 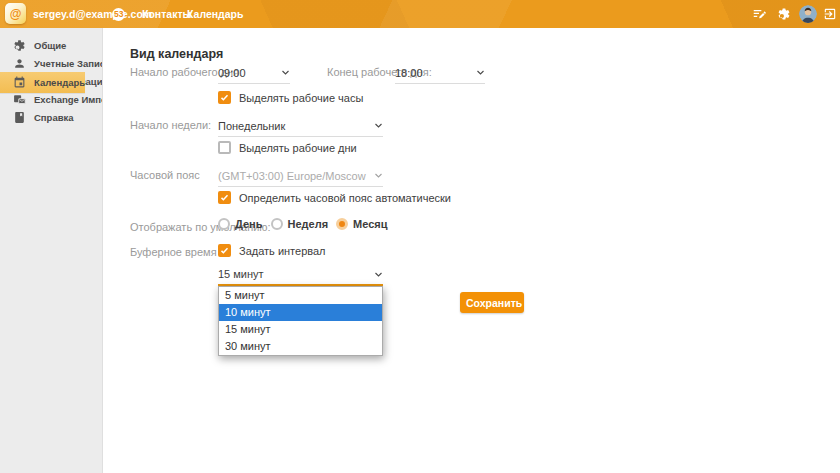 I want to click on buffer-time-label: Буферное время, so click(x=174, y=252).